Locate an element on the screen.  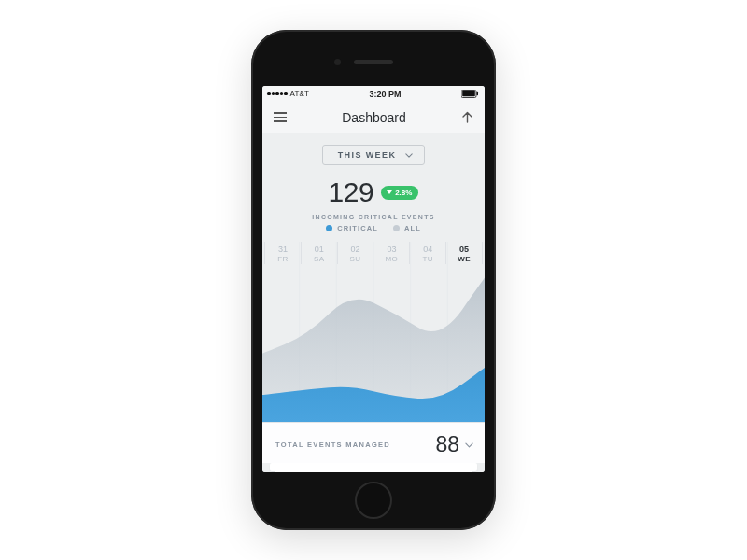
footer-label: TOTAL EVENTS MANAGED is located at coordinates (332, 444).